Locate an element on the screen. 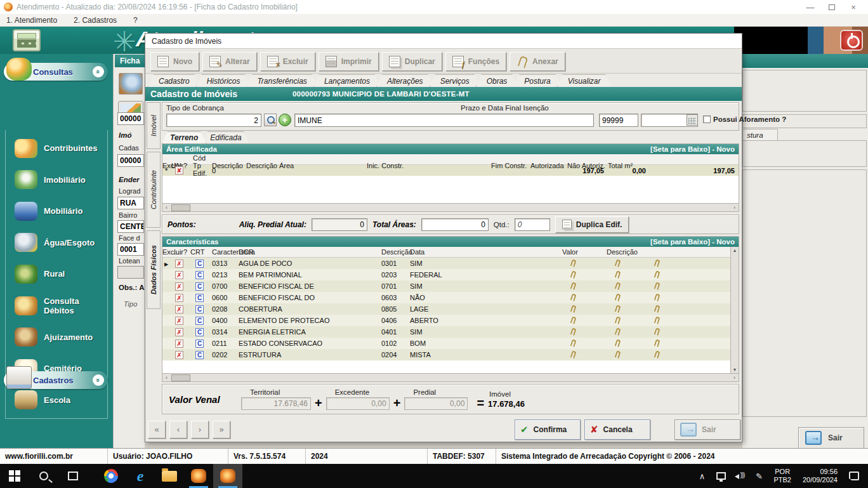 The image size is (868, 488). sidebar-item: Rural is located at coordinates (56, 274).